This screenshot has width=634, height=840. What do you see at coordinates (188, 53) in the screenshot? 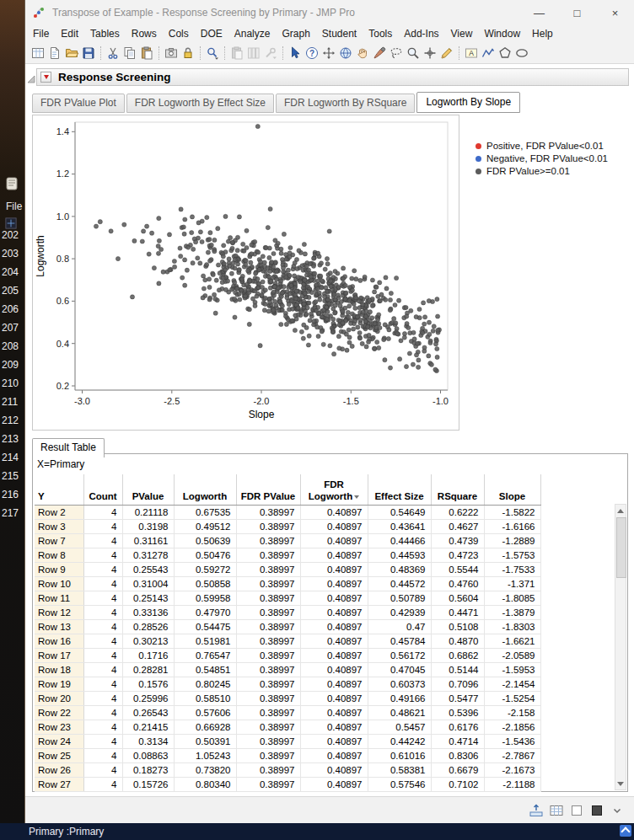
I see `lock-icon` at bounding box center [188, 53].